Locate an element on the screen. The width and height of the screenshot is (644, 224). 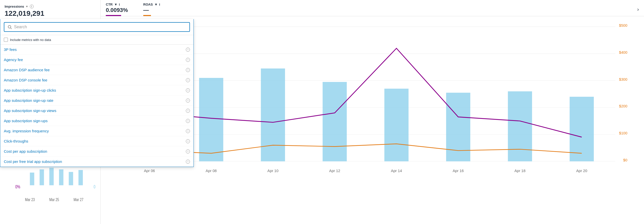
include-metrics-checkbox is located at coordinates (6, 40).